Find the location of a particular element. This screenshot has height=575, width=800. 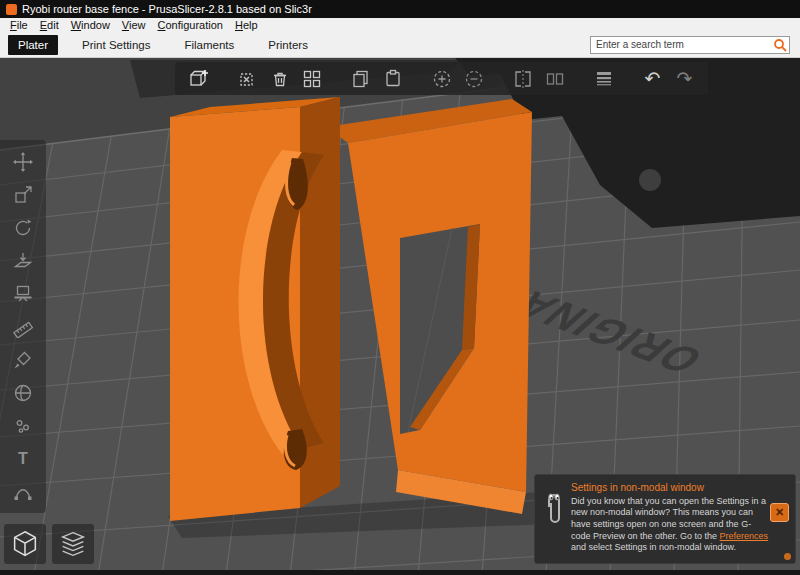

paste-icon is located at coordinates (393, 79).